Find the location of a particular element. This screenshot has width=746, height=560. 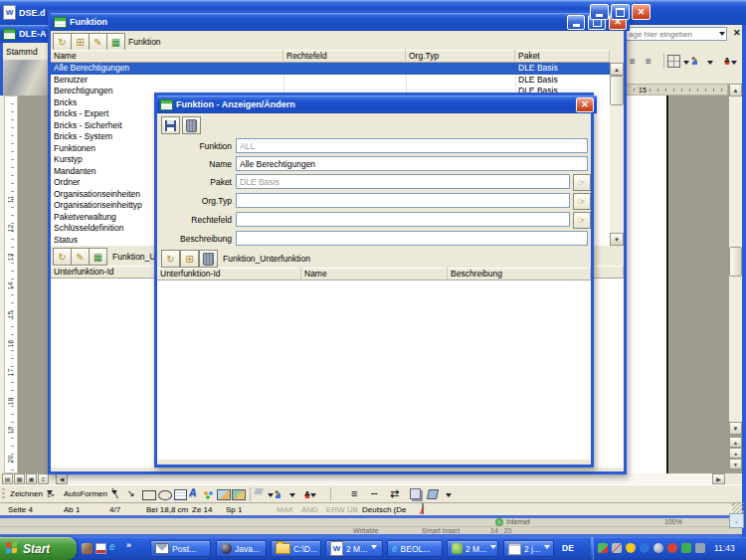

taskbar-button-group-2m: 2 M... is located at coordinates (472, 549).